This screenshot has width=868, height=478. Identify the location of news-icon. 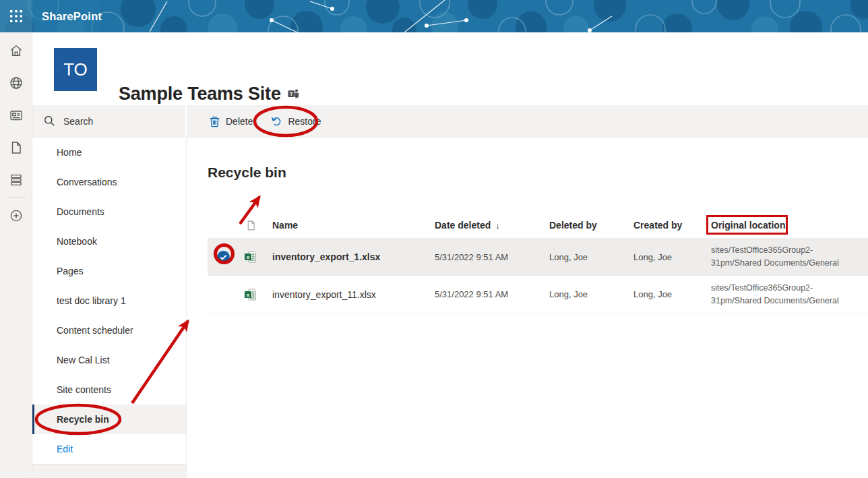
(16, 115).